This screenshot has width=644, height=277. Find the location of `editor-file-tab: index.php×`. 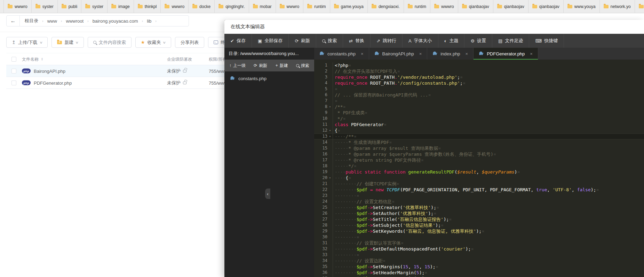

editor-file-tab: index.php× is located at coordinates (450, 54).